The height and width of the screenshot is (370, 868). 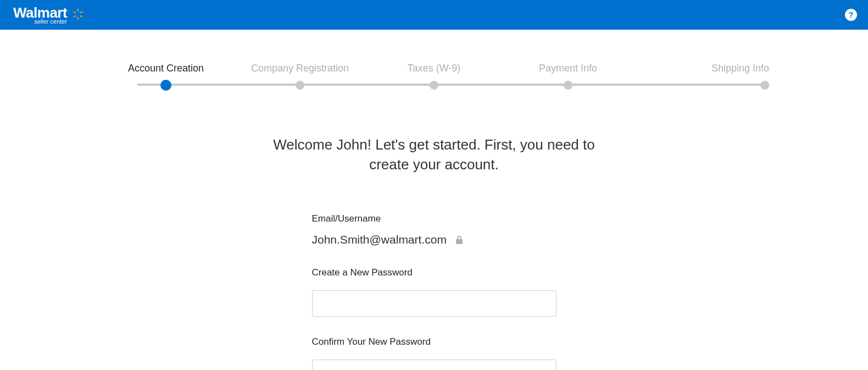 I want to click on walmart-spark-icon, so click(x=78, y=14).